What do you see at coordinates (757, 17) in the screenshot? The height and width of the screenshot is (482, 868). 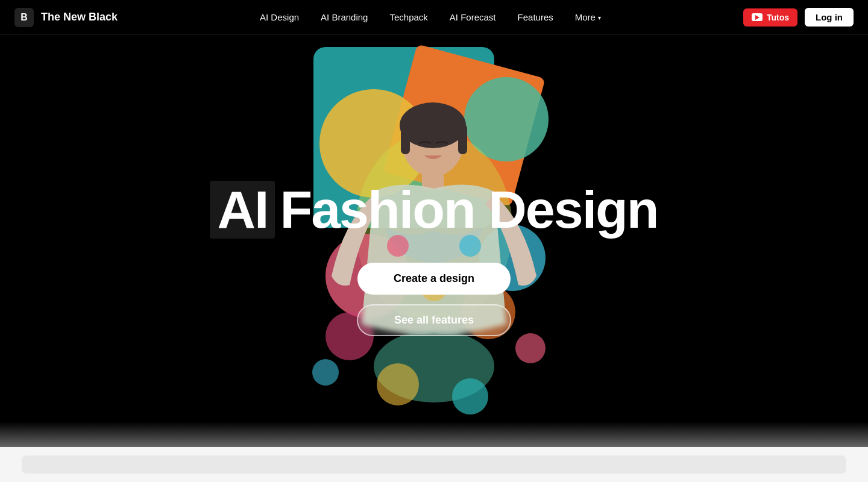 I see `youtube-icon` at bounding box center [757, 17].